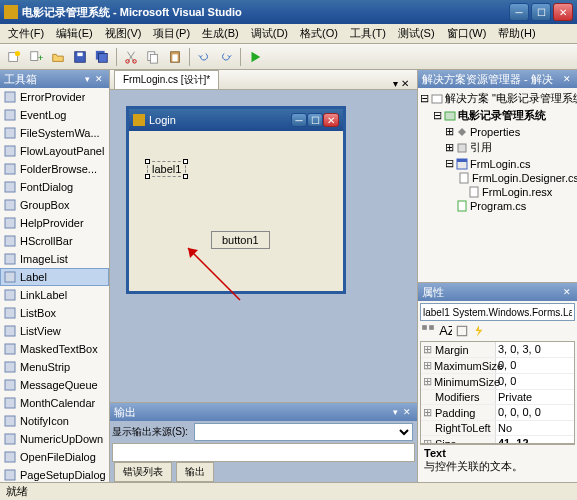 This screenshot has height=500, width=577. What do you see at coordinates (220, 34) in the screenshot?
I see `menu-build: 生成(B)` at bounding box center [220, 34].